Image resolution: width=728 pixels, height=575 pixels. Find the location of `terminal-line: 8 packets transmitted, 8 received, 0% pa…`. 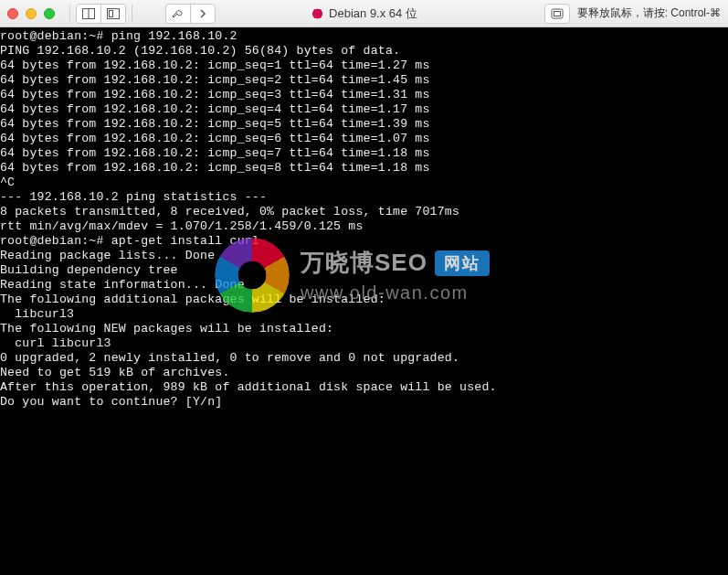

terminal-line: 8 packets transmitted, 8 received, 0% pa… is located at coordinates (364, 212).